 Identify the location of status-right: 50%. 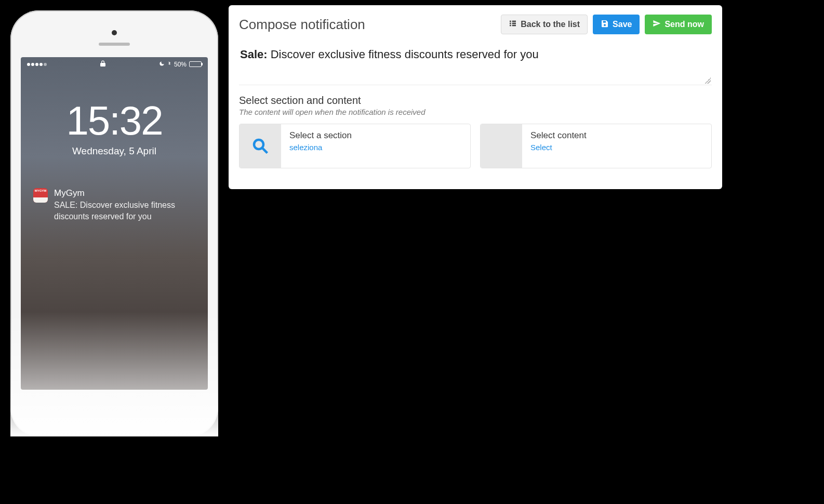
(180, 64).